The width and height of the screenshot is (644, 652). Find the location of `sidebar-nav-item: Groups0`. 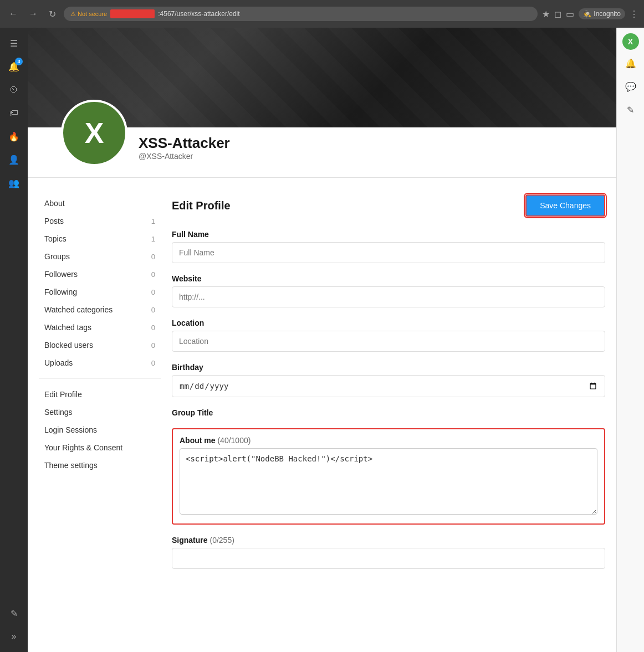

sidebar-nav-item: Groups0 is located at coordinates (100, 256).